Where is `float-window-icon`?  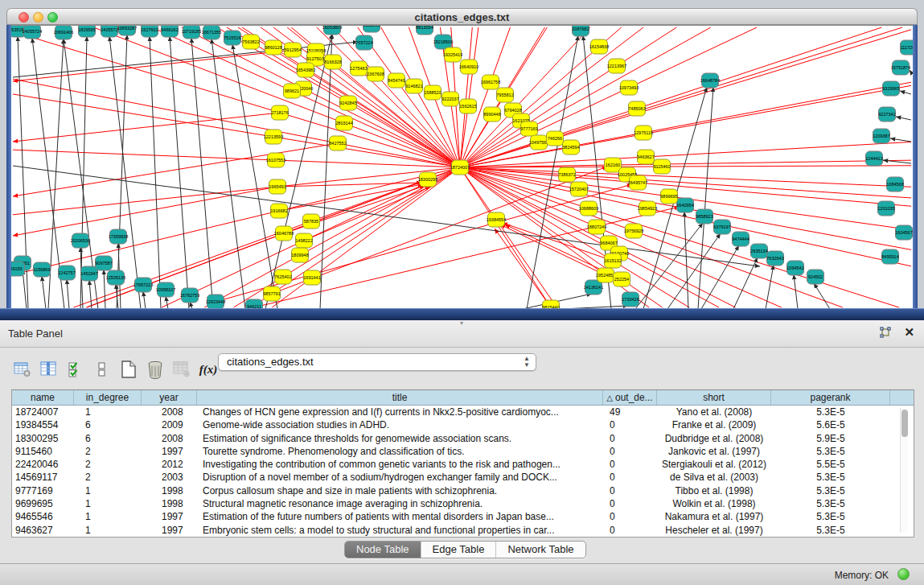 float-window-icon is located at coordinates (885, 333).